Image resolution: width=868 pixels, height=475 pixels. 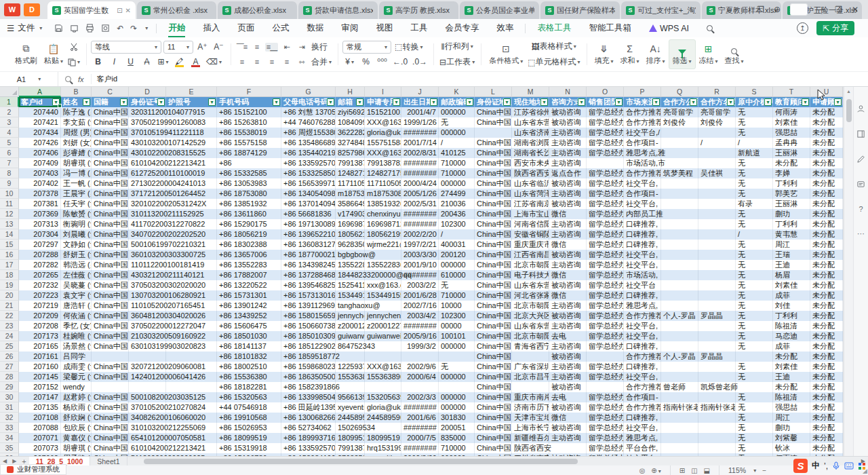 I want to click on cell: +86 1343982452, so click(x=309, y=265).